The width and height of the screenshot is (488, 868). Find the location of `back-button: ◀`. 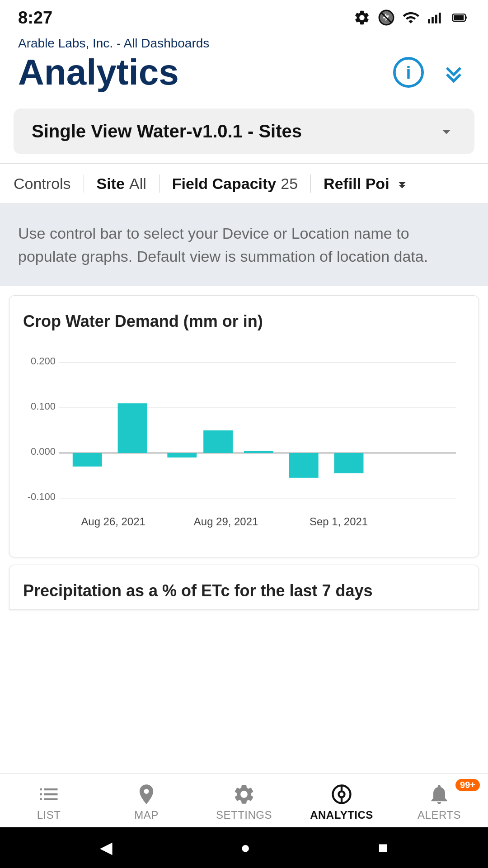

back-button: ◀ is located at coordinates (106, 848).